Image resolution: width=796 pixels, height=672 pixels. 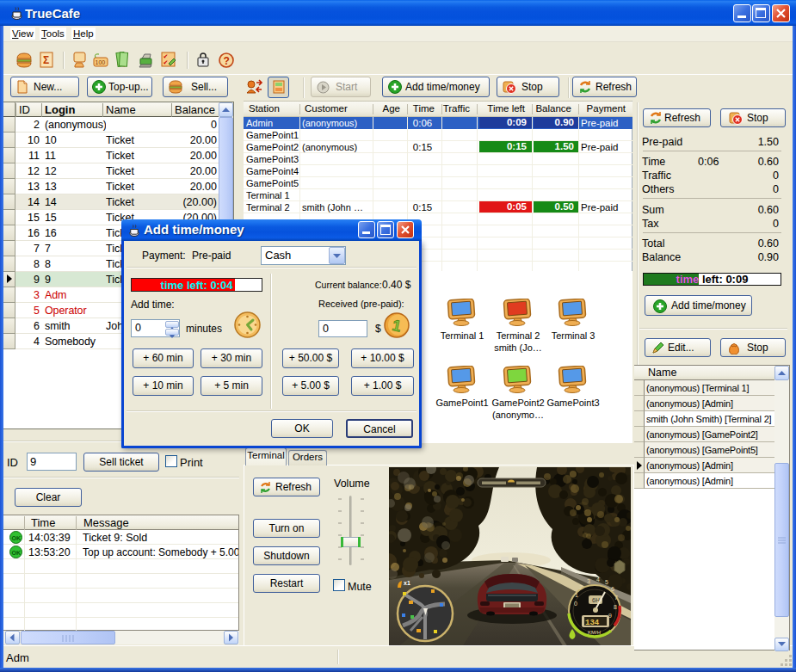 What do you see at coordinates (46, 60) in the screenshot?
I see `svg-text: Σ` at bounding box center [46, 60].